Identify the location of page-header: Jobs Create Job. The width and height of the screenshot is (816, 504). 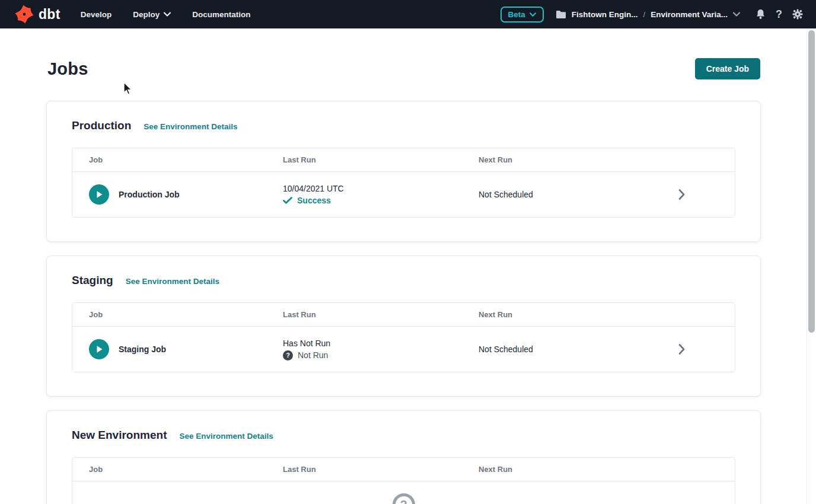
(404, 69).